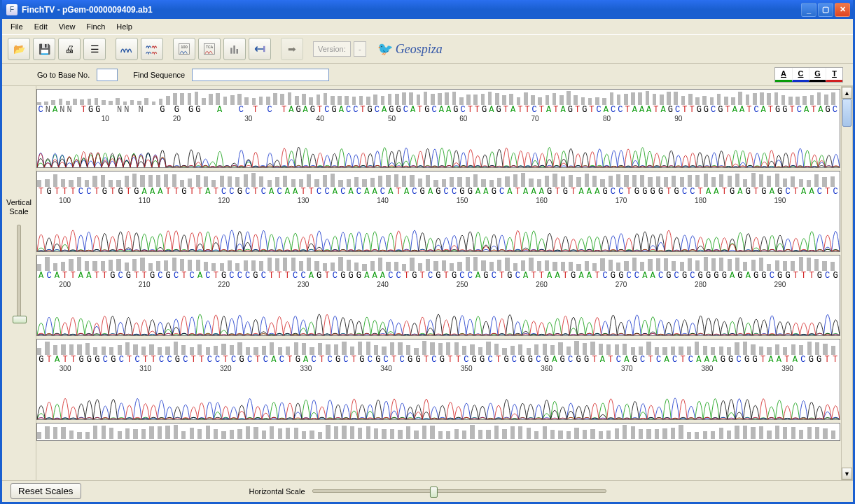  I want to click on menu-help: Help, so click(125, 27).